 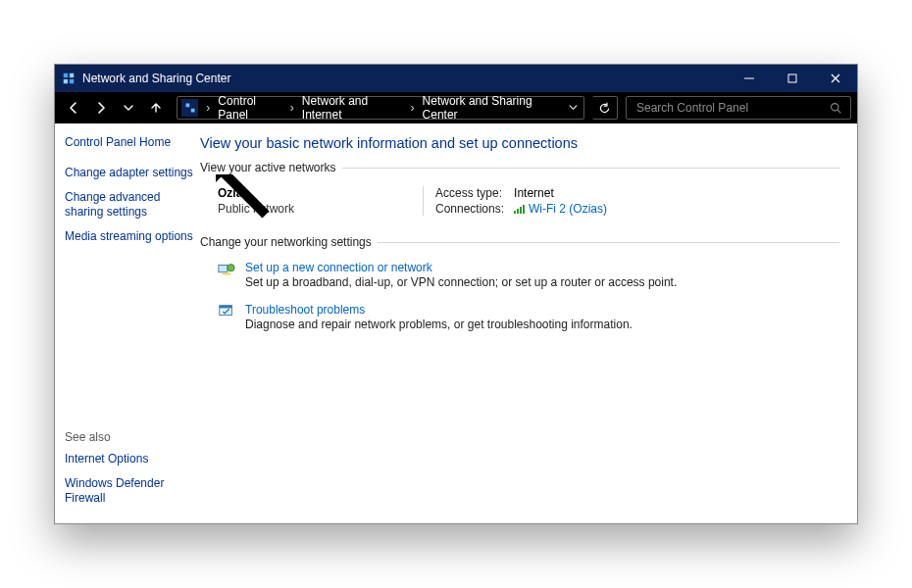 I want to click on task-link: Troubleshoot problems, so click(x=439, y=310).